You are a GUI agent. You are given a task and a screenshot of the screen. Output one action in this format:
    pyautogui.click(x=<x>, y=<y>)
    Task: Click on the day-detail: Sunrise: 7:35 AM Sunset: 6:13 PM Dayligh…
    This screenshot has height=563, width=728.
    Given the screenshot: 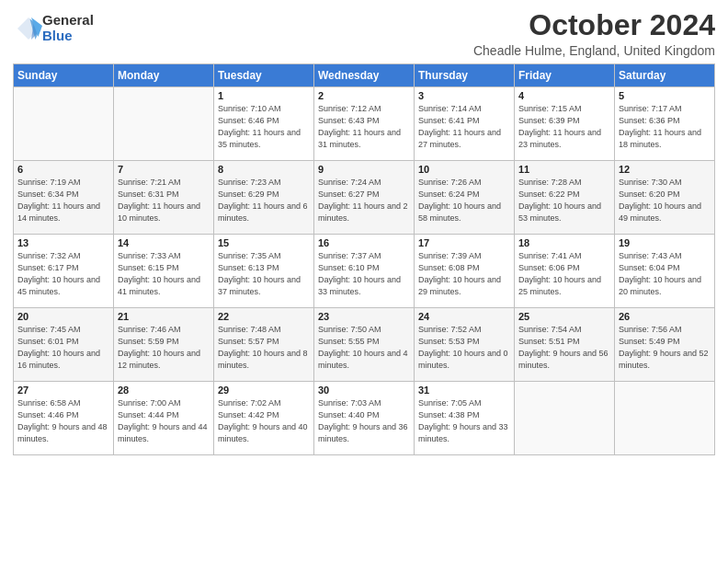 What is the action you would take?
    pyautogui.click(x=264, y=274)
    